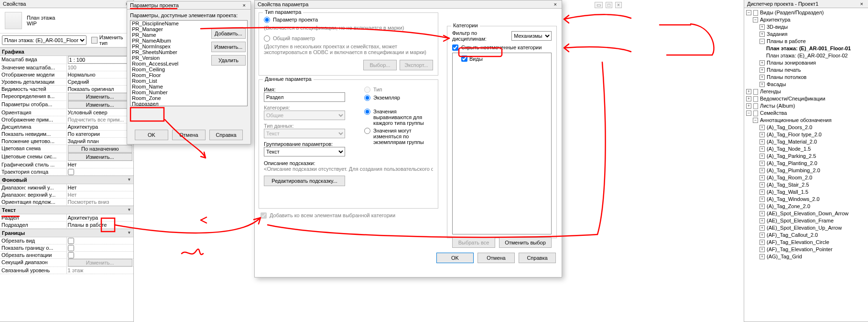 The width and height of the screenshot is (868, 322). I want to click on node-plan-2: План этажа: (E)_AR-002_Floor-02, so click(807, 56).